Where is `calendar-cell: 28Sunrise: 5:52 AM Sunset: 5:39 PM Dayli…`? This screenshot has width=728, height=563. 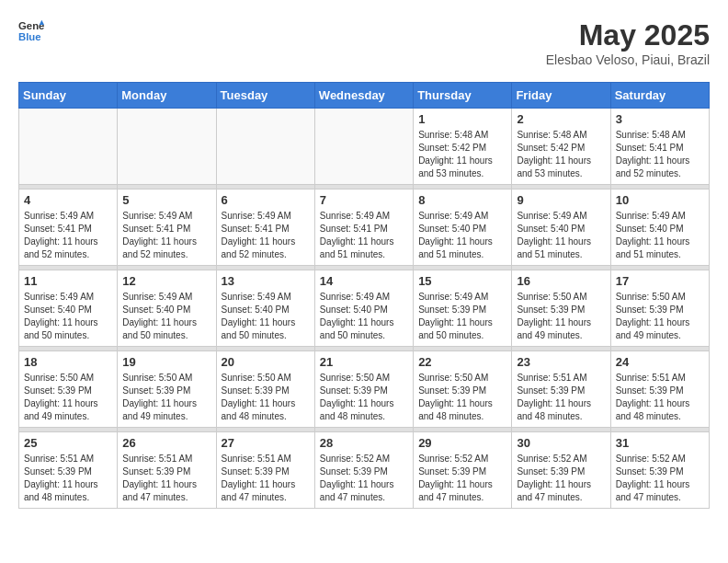 calendar-cell: 28Sunrise: 5:52 AM Sunset: 5:39 PM Dayli… is located at coordinates (364, 471).